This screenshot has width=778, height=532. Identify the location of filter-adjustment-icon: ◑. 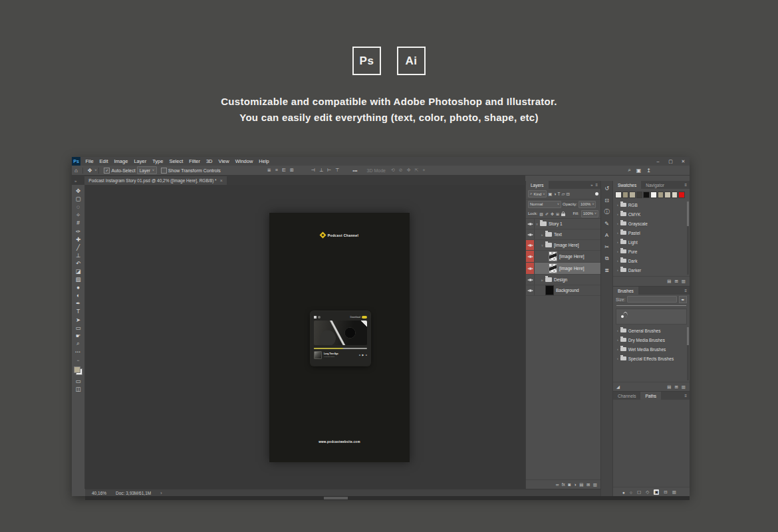
(555, 194).